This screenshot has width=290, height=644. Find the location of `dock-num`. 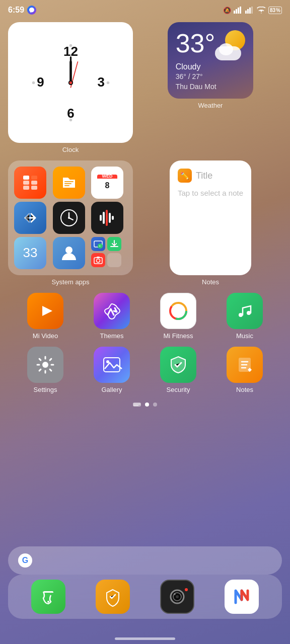

dock-num is located at coordinates (242, 597).